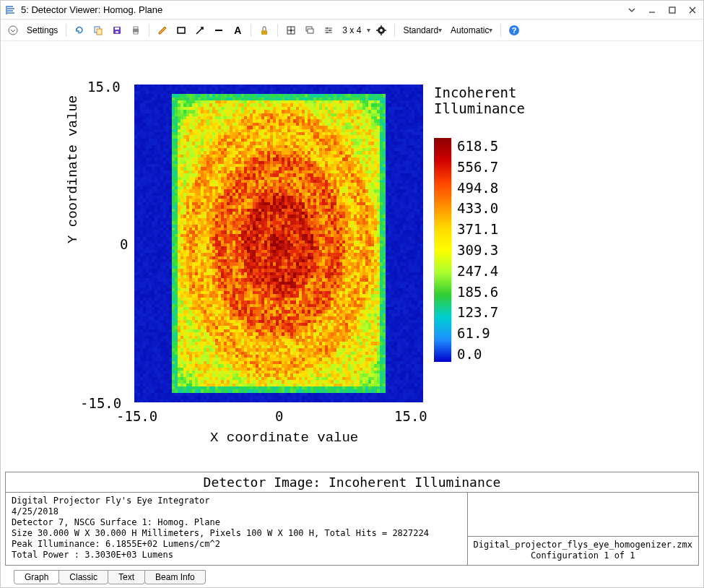 This screenshot has height=588, width=704. I want to click on app-icon, so click(11, 10).